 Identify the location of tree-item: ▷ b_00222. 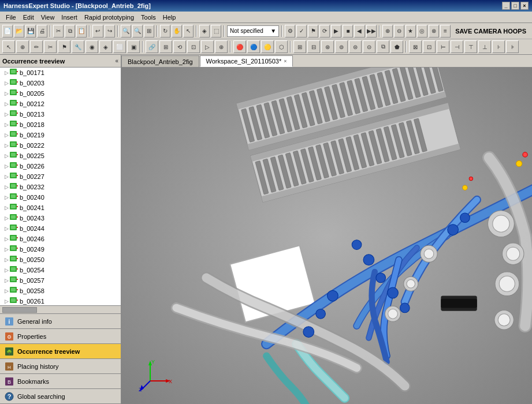
(60, 145).